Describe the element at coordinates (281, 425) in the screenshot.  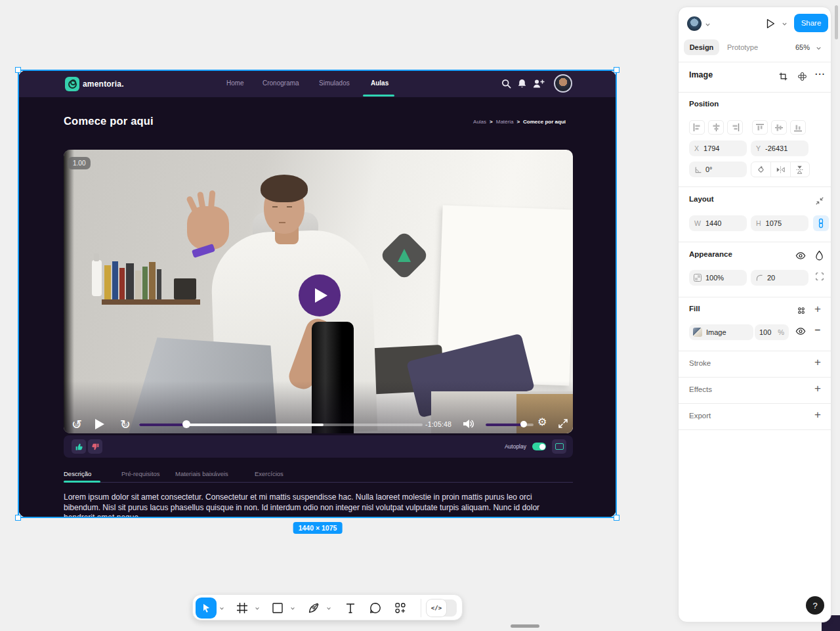
I see `seek-bar` at that location.